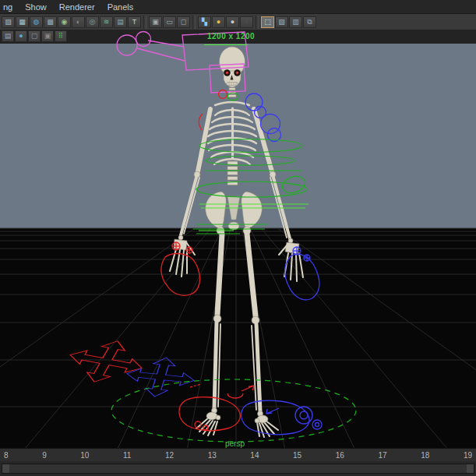  Describe the element at coordinates (218, 22) in the screenshot. I see `default-light-icon: ●` at that location.